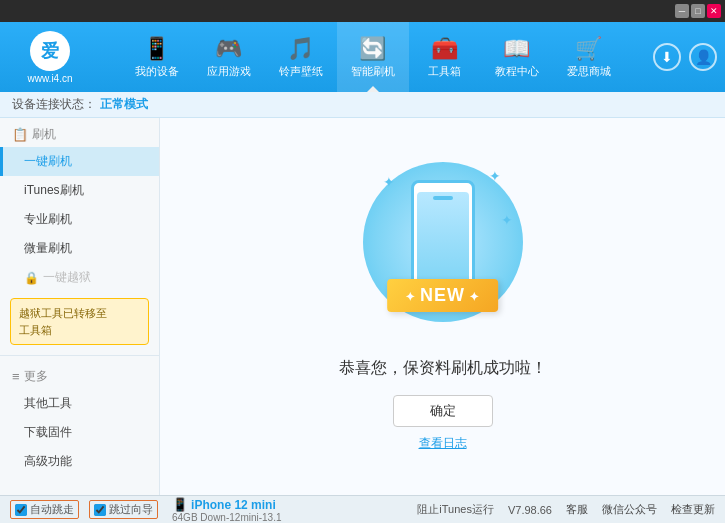 This screenshot has height=523, width=725. Describe the element at coordinates (80, 374) in the screenshot. I see `sidebar-section-more: ≡ 更多` at that location.